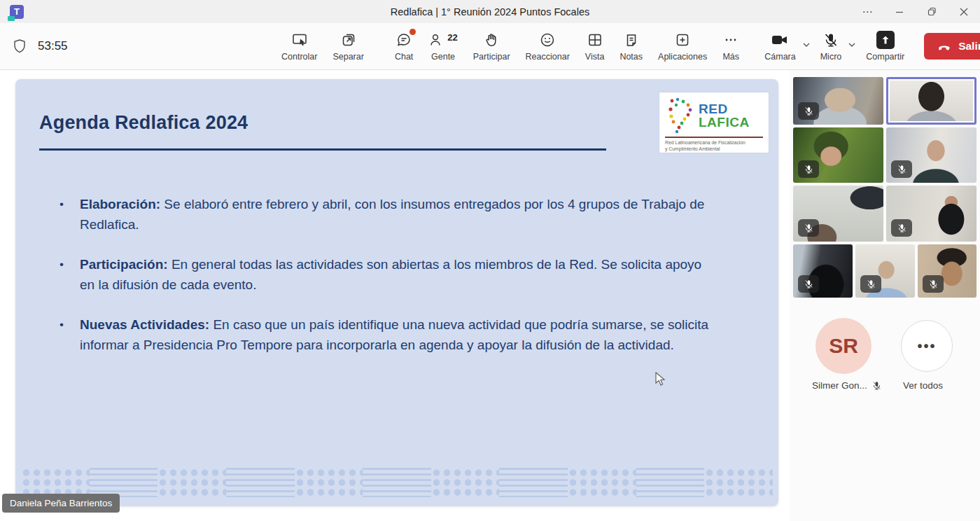 The width and height of the screenshot is (980, 521). I want to click on title-underline, so click(323, 150).